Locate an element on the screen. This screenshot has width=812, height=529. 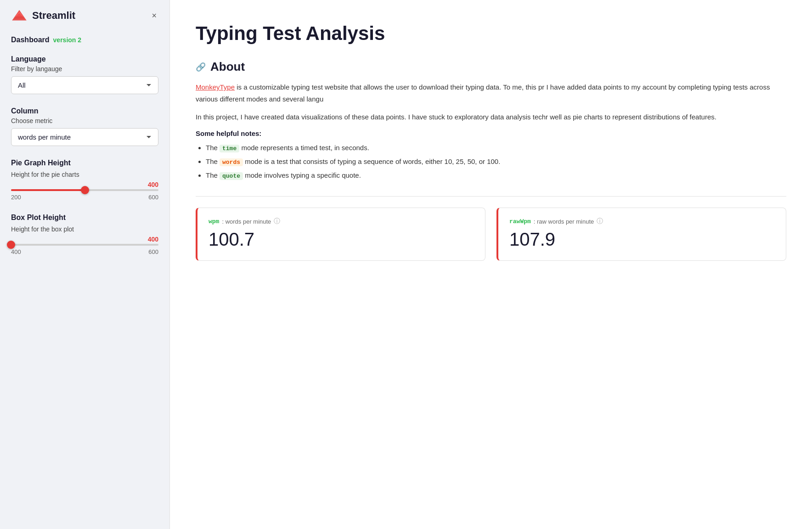
box-slider-bg is located at coordinates (85, 245).